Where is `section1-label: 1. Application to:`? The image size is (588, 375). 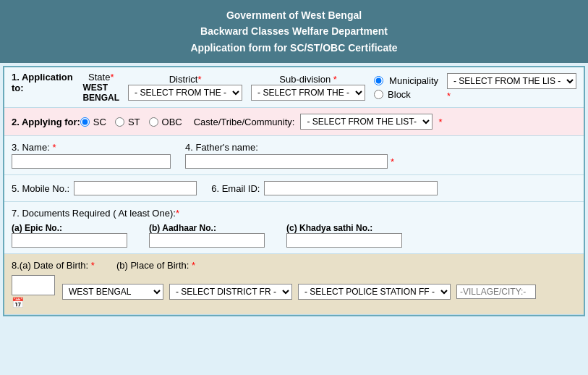 section1-label: 1. Application to: is located at coordinates (47, 83).